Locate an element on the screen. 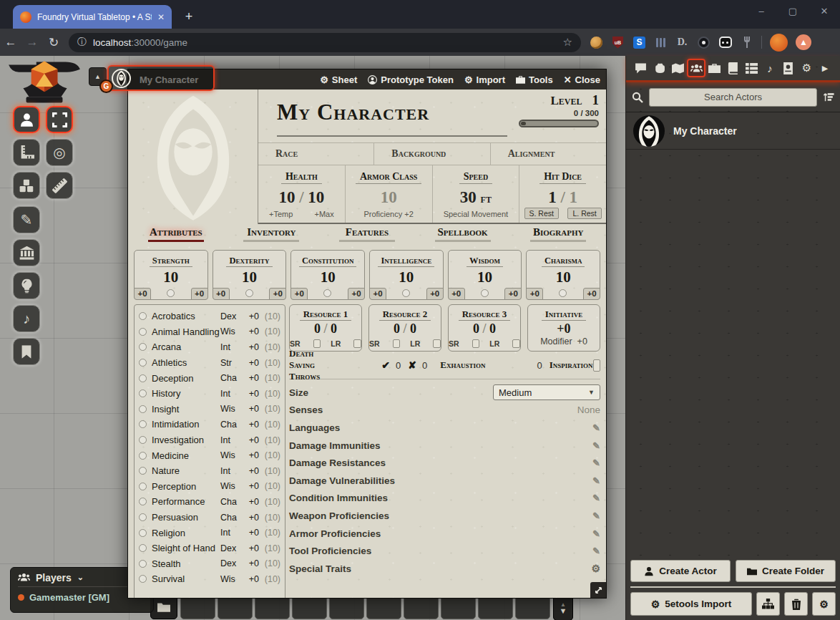  skill-name: Medicine is located at coordinates (186, 455).